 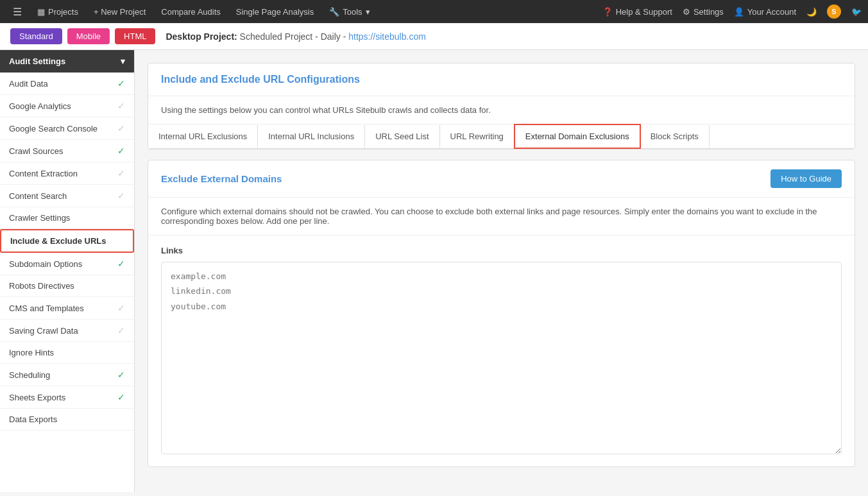 What do you see at coordinates (67, 196) in the screenshot?
I see `sidebar-item-content-search: Content Search ✓` at bounding box center [67, 196].